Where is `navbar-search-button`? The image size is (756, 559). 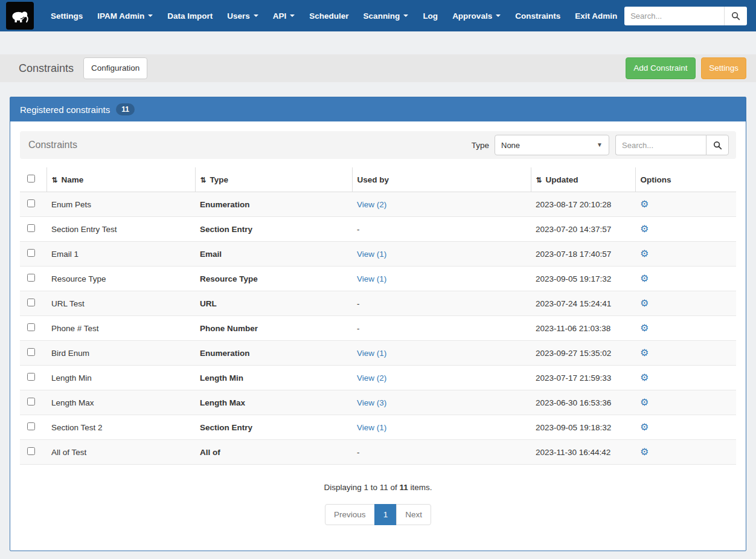 navbar-search-button is located at coordinates (735, 16).